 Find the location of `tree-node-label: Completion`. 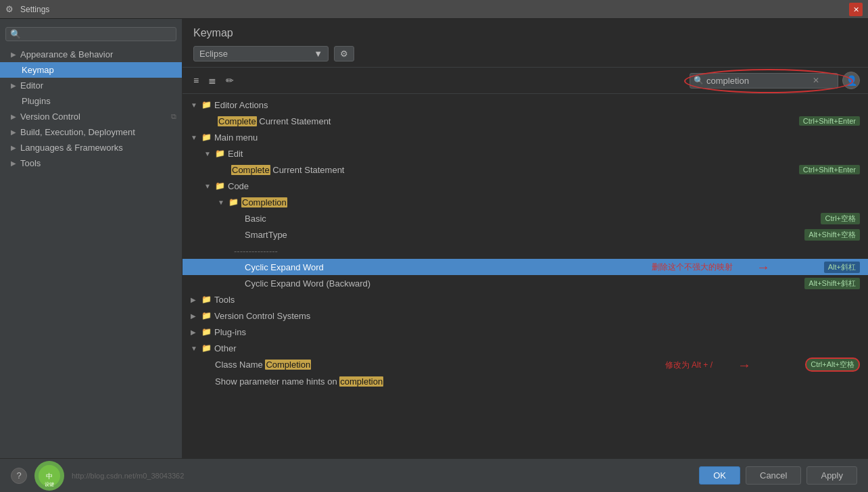

tree-node-label: Completion is located at coordinates (550, 203).